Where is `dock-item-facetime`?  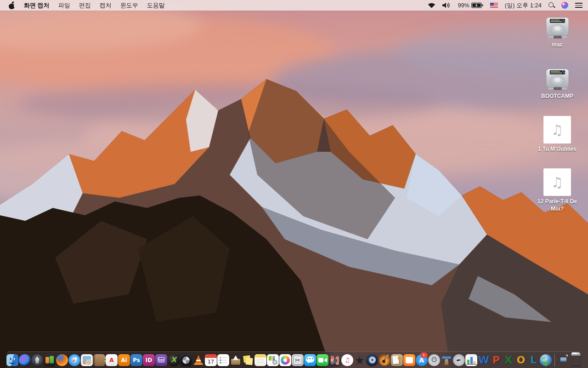
dock-item-facetime is located at coordinates (322, 360).